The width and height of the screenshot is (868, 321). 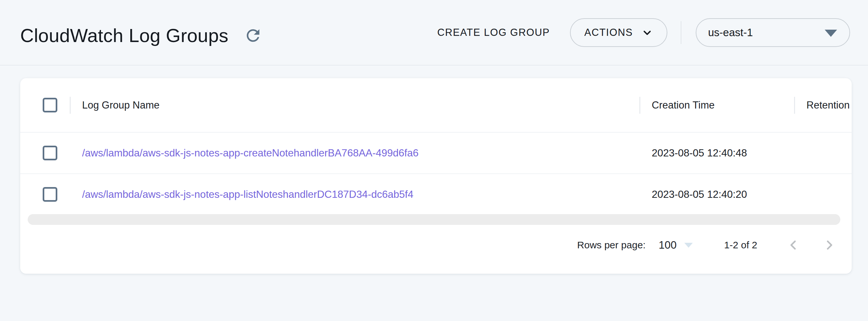 I want to click on log-group-name-cell: /aws/lambda/aws-sdk-js-notes-app-listNot…, so click(x=354, y=194).